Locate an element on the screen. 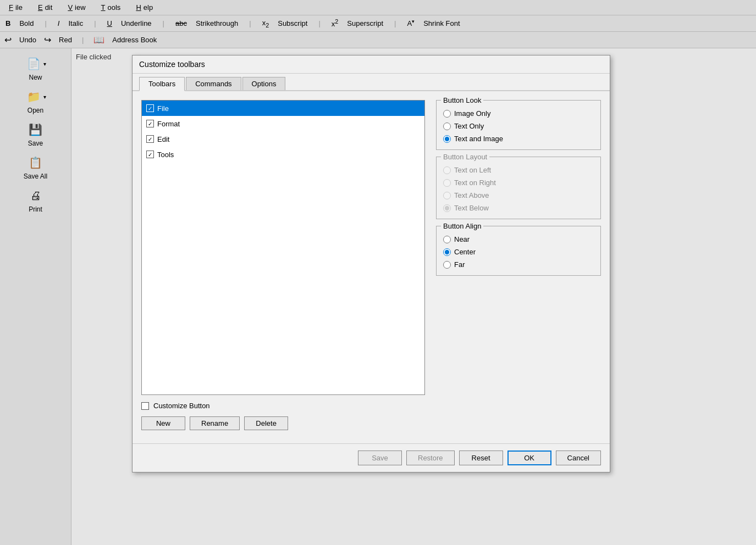  list-item-edit: Edit is located at coordinates (283, 139).